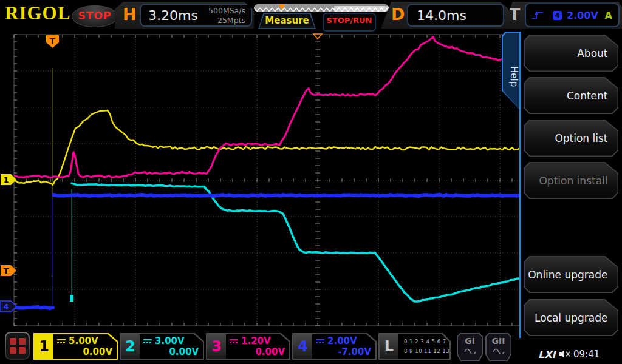 The height and width of the screenshot is (364, 622). What do you see at coordinates (498, 347) in the screenshot?
I see `gen2-box: GII` at bounding box center [498, 347].